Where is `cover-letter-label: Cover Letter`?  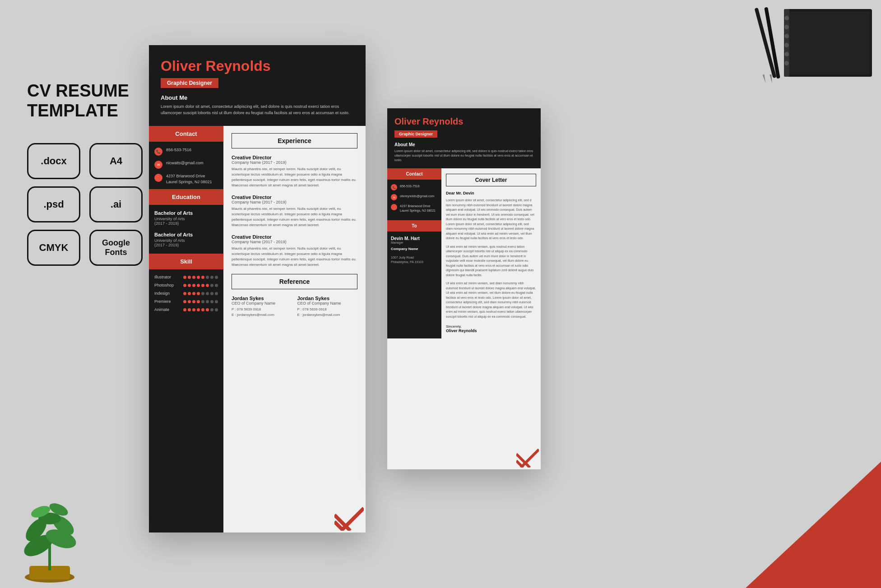 cover-letter-label: Cover Letter is located at coordinates (491, 180).